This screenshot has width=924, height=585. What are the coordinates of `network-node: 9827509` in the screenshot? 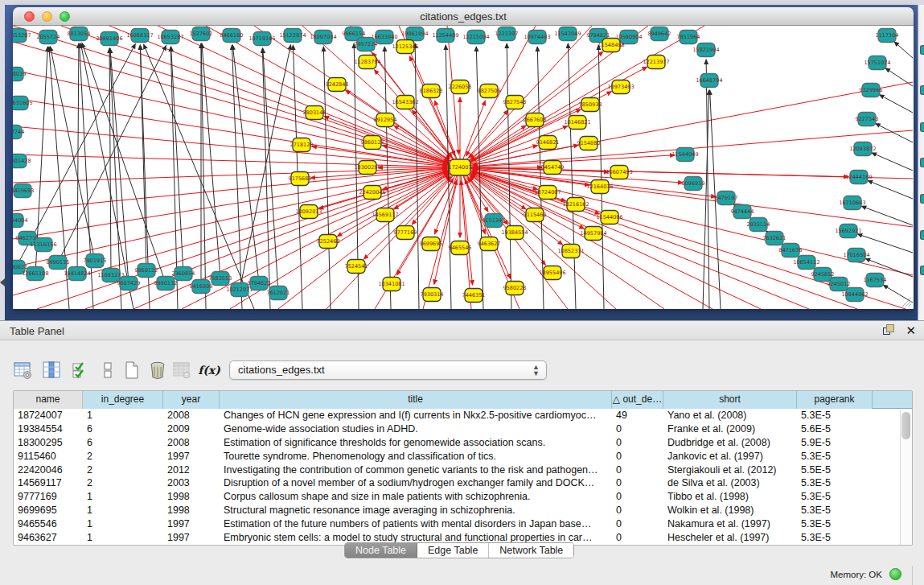 It's located at (489, 92).